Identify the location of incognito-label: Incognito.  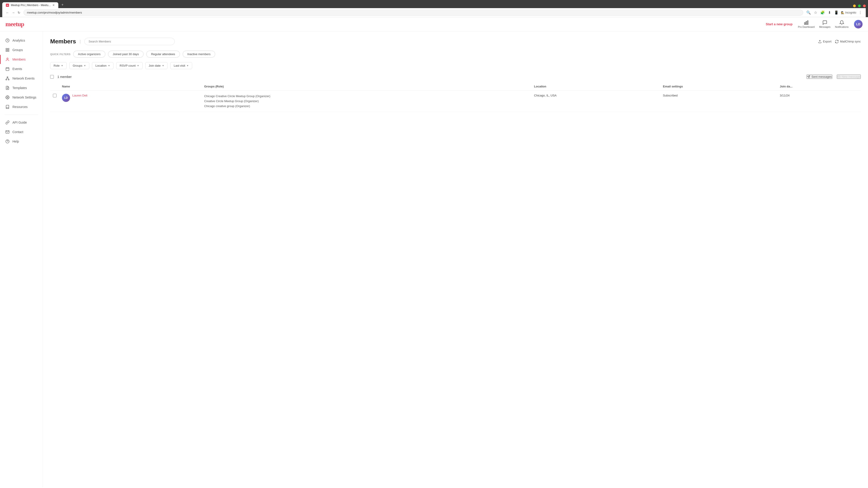
(850, 13).